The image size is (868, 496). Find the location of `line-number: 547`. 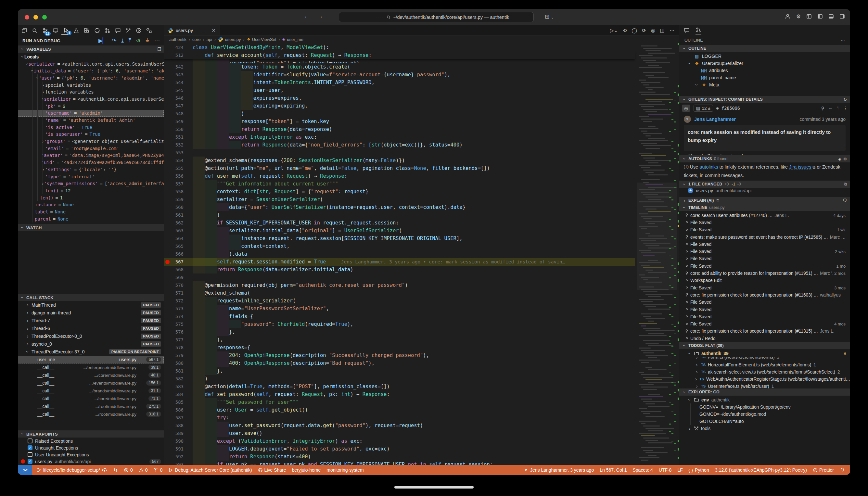

line-number: 547 is located at coordinates (174, 106).